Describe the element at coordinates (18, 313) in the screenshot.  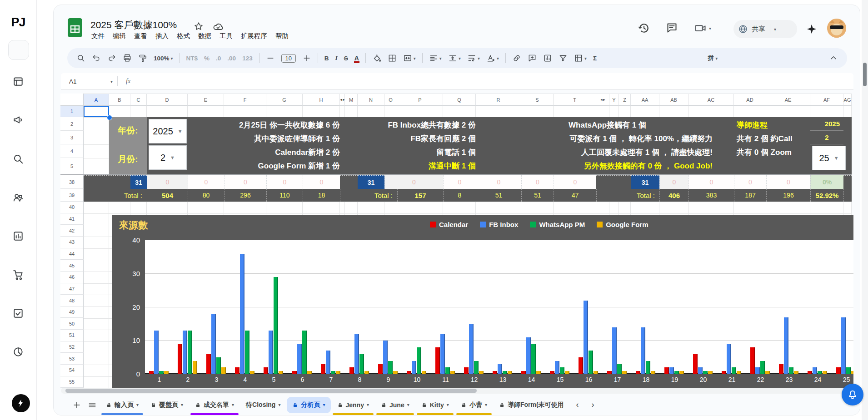
I see `tasks-icon` at that location.